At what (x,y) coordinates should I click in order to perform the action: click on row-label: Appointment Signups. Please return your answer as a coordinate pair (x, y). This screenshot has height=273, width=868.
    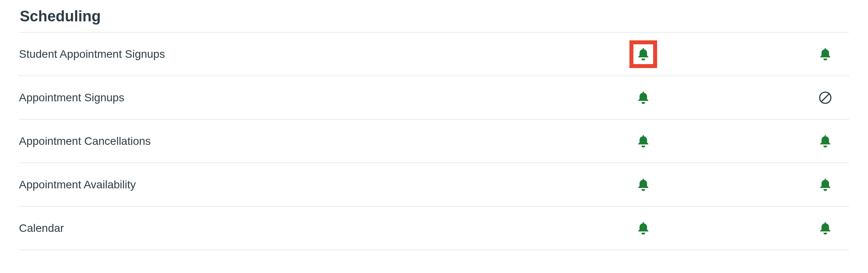
    Looking at the image, I should click on (319, 98).